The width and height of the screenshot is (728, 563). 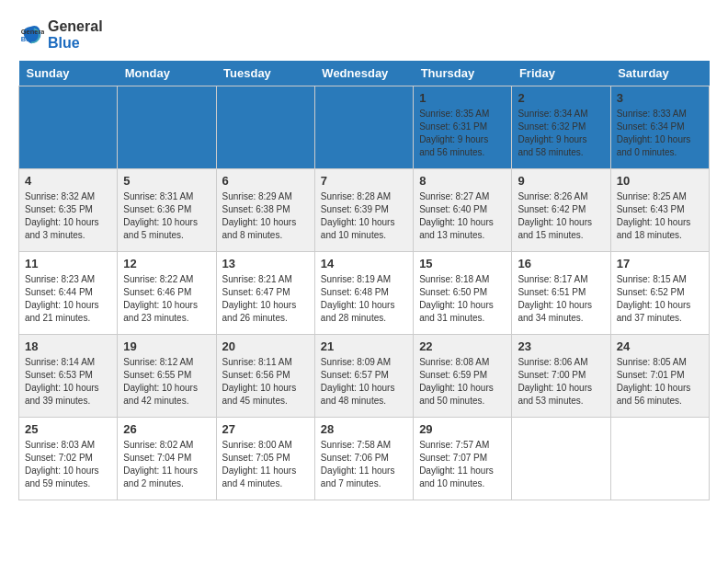 What do you see at coordinates (166, 465) in the screenshot?
I see `cell-info: Sunrise: 8:02 AM Sunset: 7:04 PM Dayligh…` at bounding box center [166, 465].